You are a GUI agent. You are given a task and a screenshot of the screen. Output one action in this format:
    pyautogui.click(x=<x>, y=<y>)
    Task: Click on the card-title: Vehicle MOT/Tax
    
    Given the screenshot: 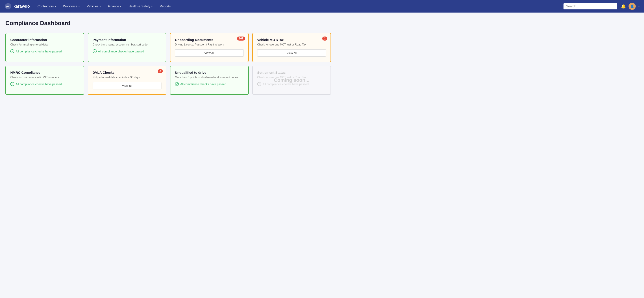 What is the action you would take?
    pyautogui.click(x=292, y=40)
    